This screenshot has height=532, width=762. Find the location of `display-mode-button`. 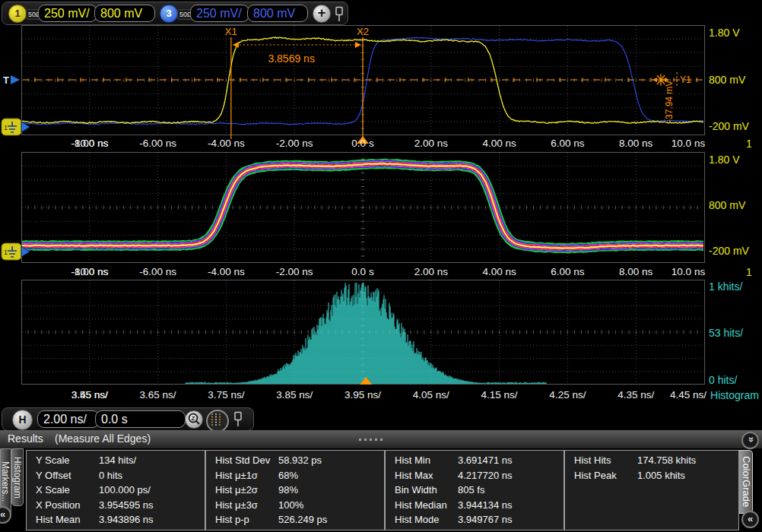

display-mode-button is located at coordinates (217, 421).